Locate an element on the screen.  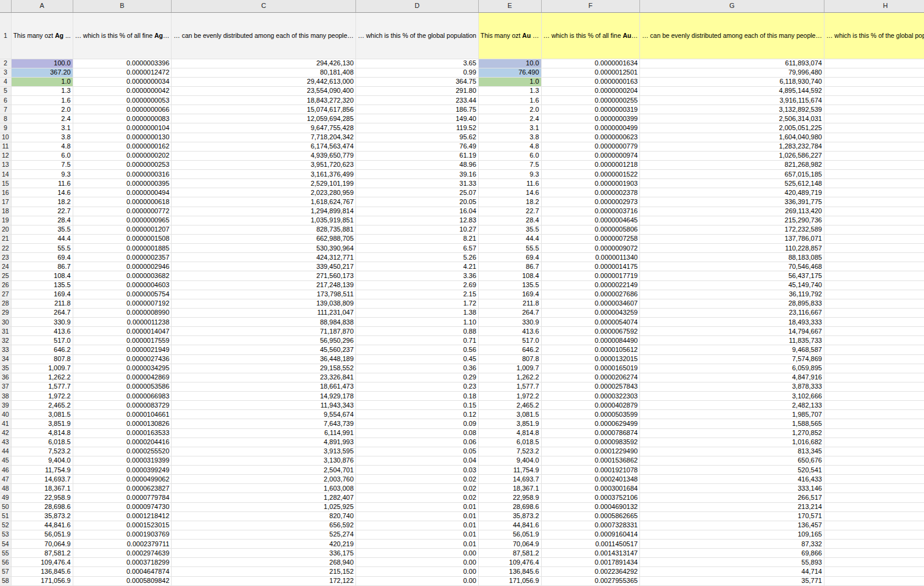
cell-C44: 3,913,595 is located at coordinates (264, 451).